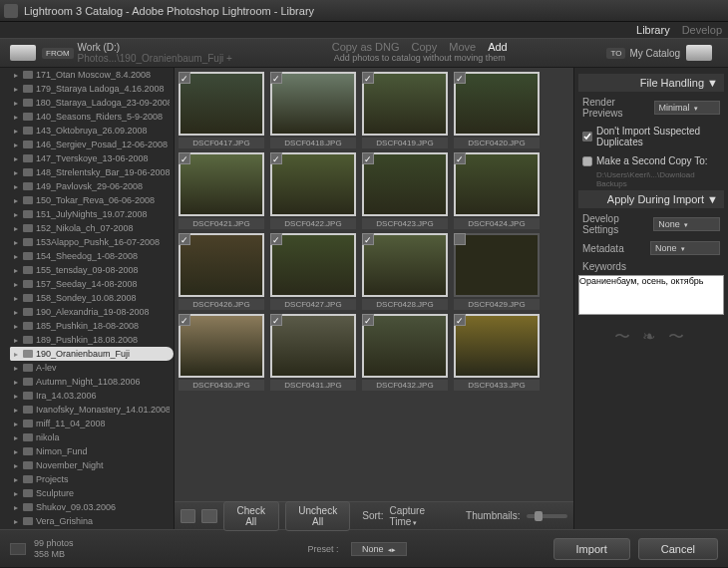 The width and height of the screenshot is (728, 568). I want to click on folder-item: ▸miff_11_04_2008, so click(87, 424).